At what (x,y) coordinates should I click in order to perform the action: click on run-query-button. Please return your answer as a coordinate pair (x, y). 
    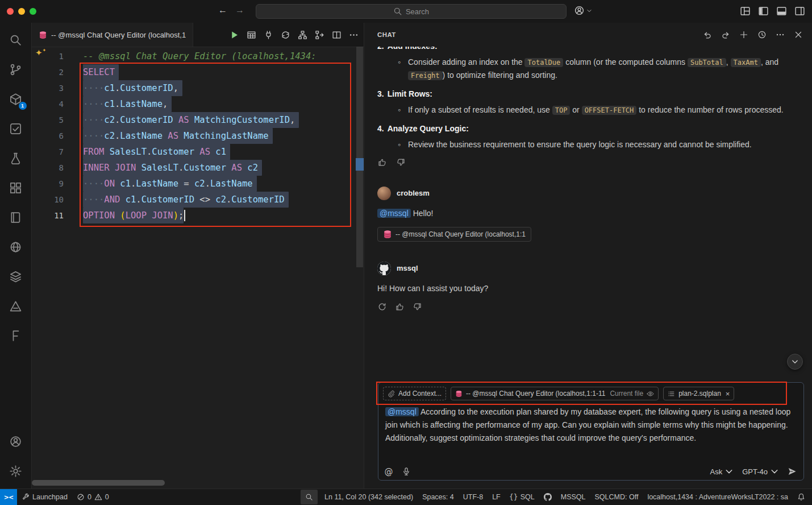
    Looking at the image, I should click on (234, 35).